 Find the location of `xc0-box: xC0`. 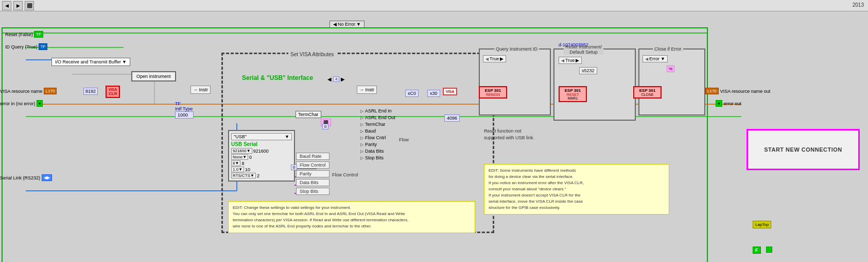

xc0-box: xC0 is located at coordinates (412, 93).